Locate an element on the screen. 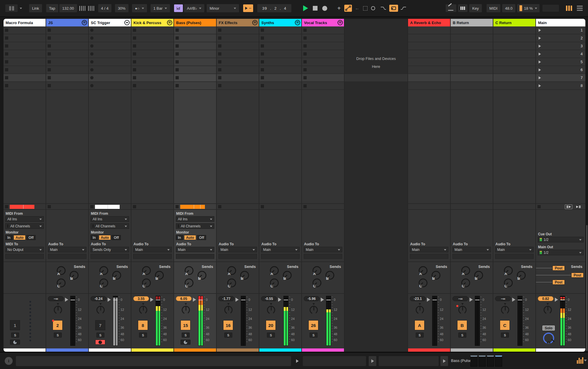 This screenshot has width=588, height=369. scene-row: 8 is located at coordinates (561, 86).